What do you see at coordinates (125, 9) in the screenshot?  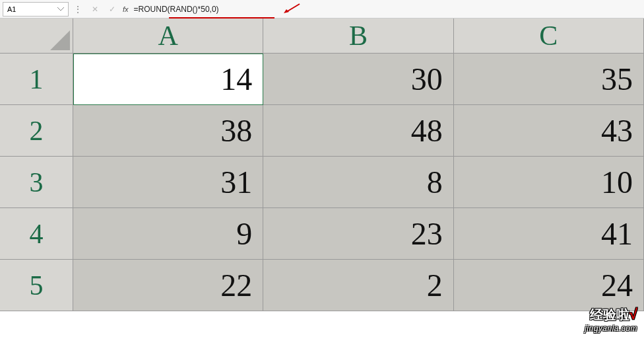 I see `fx-label: fx` at bounding box center [125, 9].